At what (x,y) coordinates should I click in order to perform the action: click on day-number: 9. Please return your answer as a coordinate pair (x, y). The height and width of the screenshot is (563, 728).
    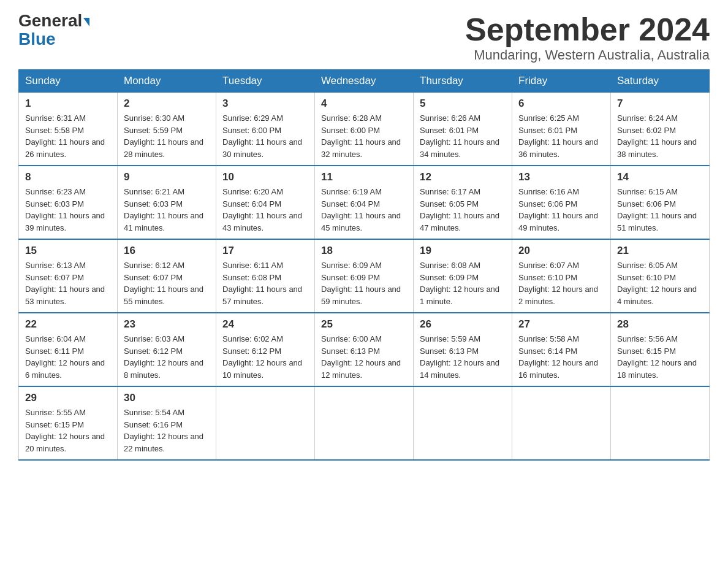
    Looking at the image, I should click on (167, 177).